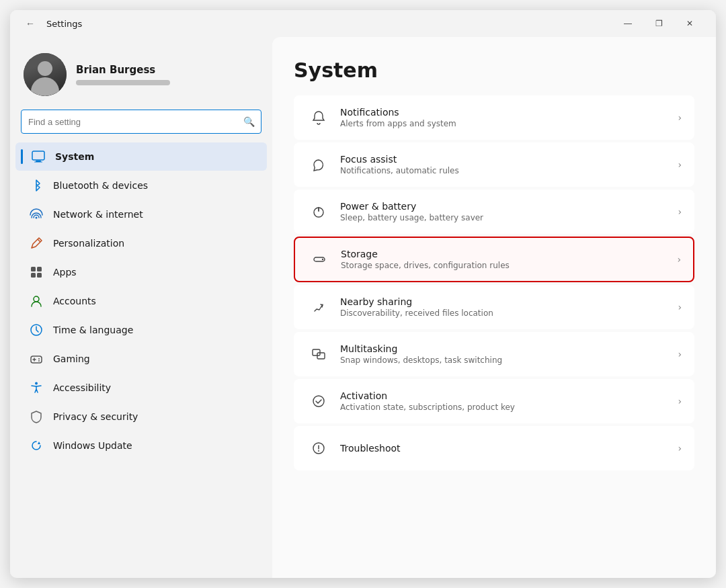  I want to click on nav-icon-network, so click(36, 214).